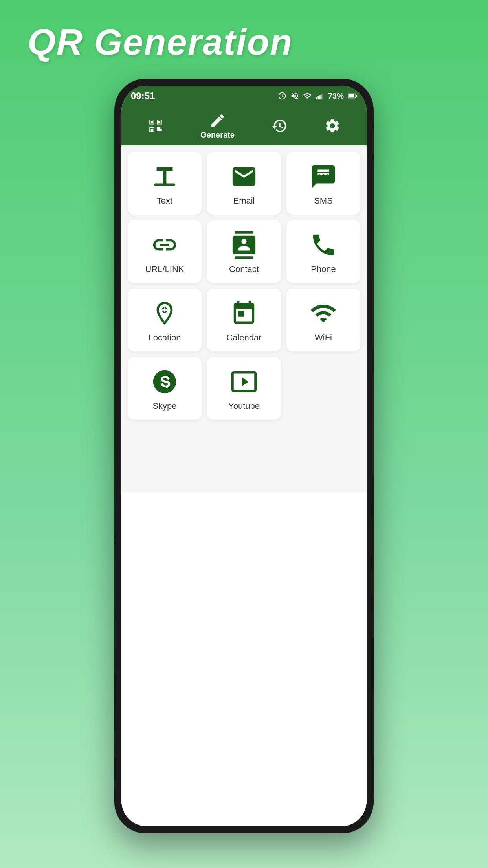 The height and width of the screenshot is (868, 488). Describe the element at coordinates (218, 135) in the screenshot. I see `toolbar-generate-label: Generate` at that location.